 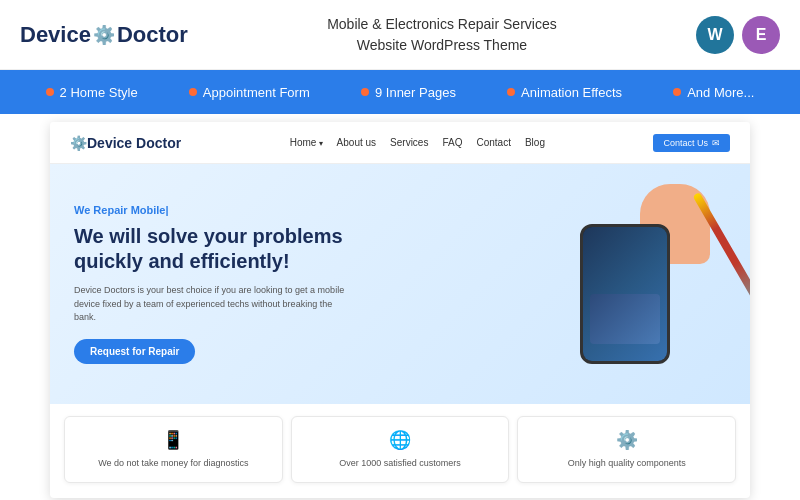 What do you see at coordinates (174, 464) in the screenshot?
I see `feature-card-text-0: We do not take money for diagnostics` at bounding box center [174, 464].